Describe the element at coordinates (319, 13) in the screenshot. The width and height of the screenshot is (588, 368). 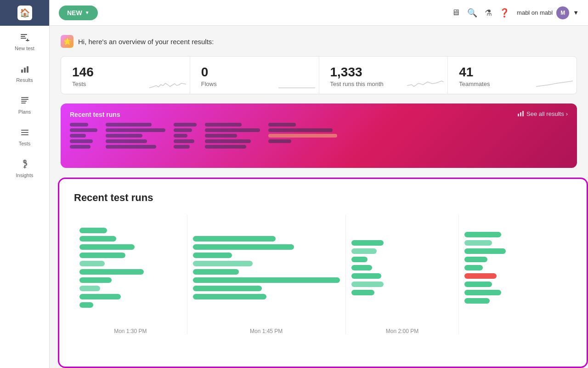
I see `top-bar: NEW ▼ 🖥 🔍 ⚗ ❓ mabl on mabl M ▼` at that location.